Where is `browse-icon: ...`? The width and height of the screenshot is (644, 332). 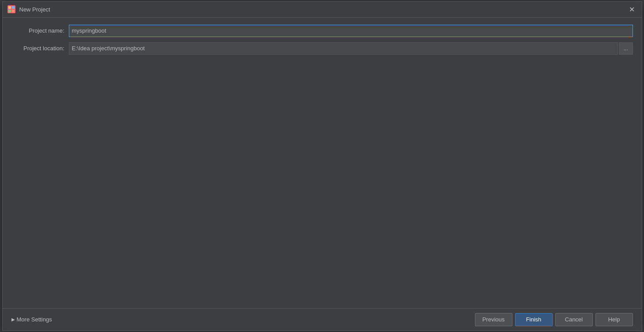
browse-icon: ... is located at coordinates (625, 48).